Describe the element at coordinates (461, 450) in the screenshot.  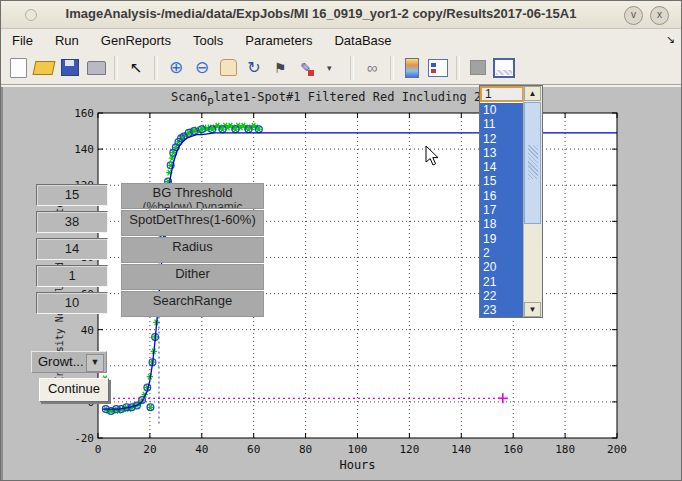
I see `x-tick-label: 140` at that location.